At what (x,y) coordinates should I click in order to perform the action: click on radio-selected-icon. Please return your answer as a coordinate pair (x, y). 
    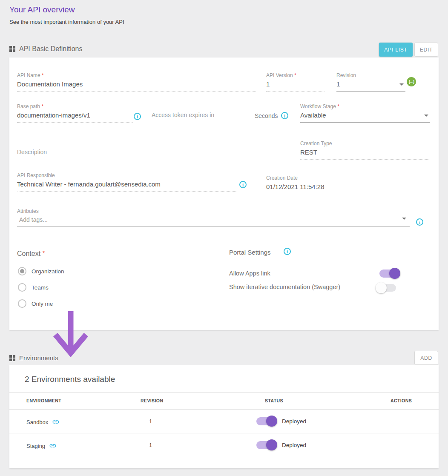
    Looking at the image, I should click on (22, 271).